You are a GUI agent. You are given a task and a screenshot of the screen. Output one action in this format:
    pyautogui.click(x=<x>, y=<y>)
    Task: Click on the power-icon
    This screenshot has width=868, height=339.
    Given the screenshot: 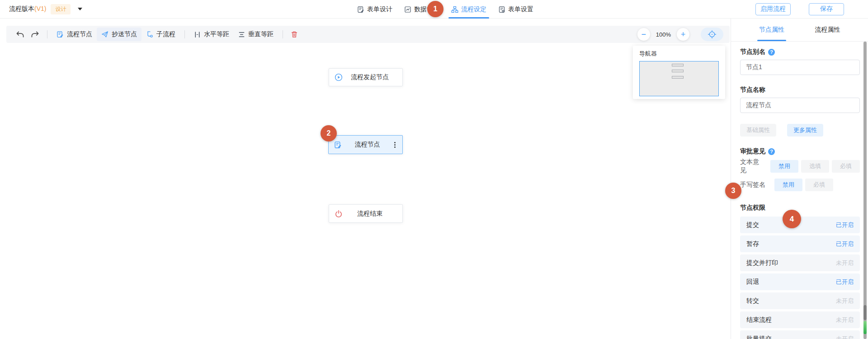 What is the action you would take?
    pyautogui.click(x=339, y=214)
    